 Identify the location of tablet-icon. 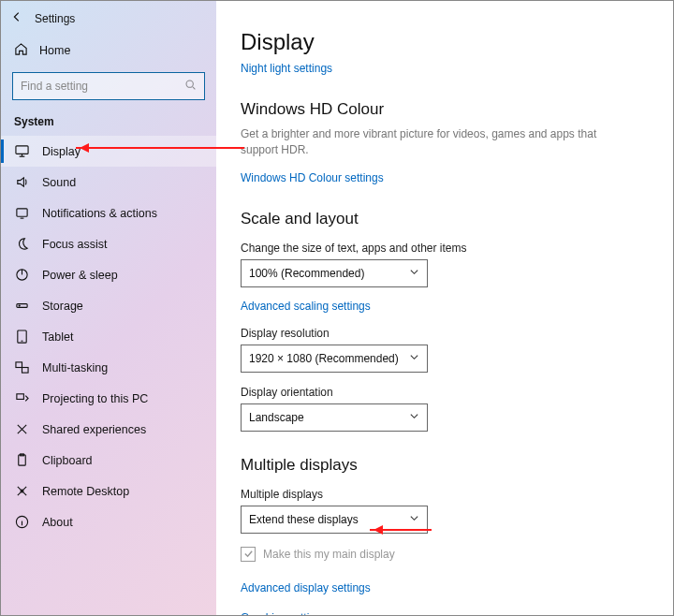
(22, 337).